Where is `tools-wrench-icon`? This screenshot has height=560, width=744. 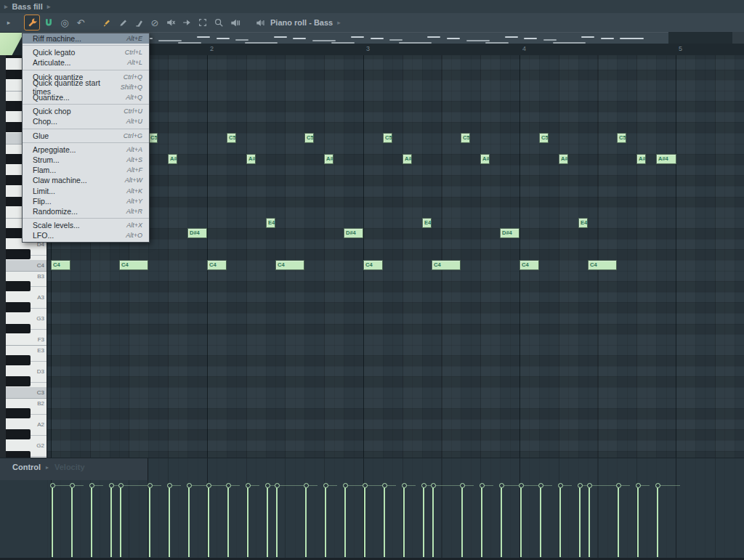 tools-wrench-icon is located at coordinates (32, 23).